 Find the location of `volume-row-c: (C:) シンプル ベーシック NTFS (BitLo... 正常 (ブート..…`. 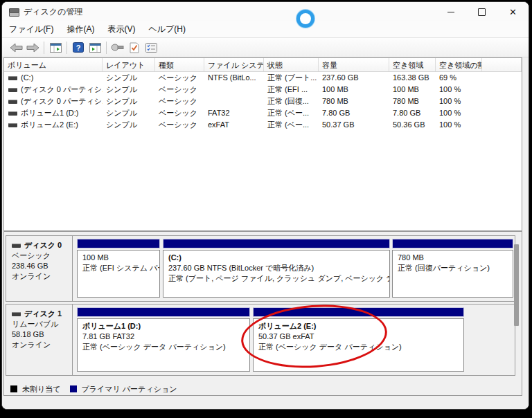

volume-row-c: (C:) シンプル ベーシック NTFS (BitLo... 正常 (ブート..… is located at coordinates (263, 78).